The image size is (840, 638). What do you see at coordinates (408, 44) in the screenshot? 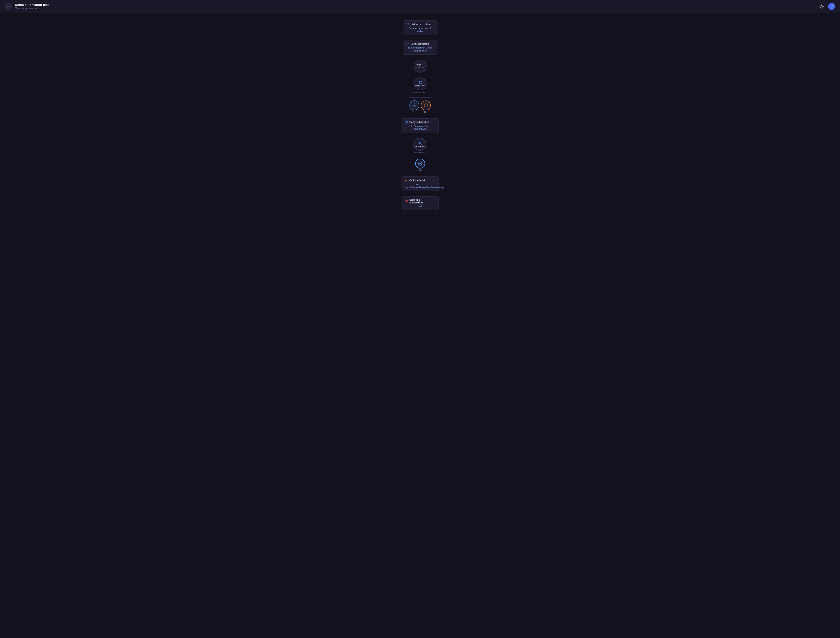
I see `send-icon` at bounding box center [408, 44].